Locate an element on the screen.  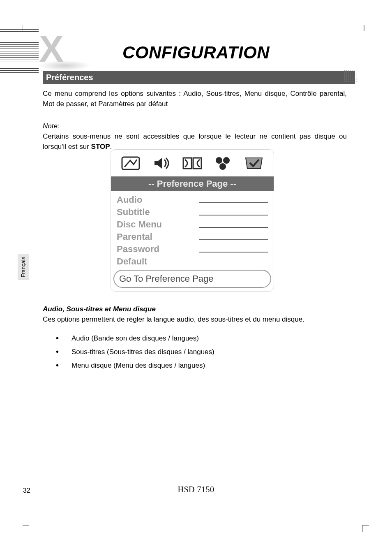
osd-page-title: -- Preference Page -- is located at coordinates (192, 184).